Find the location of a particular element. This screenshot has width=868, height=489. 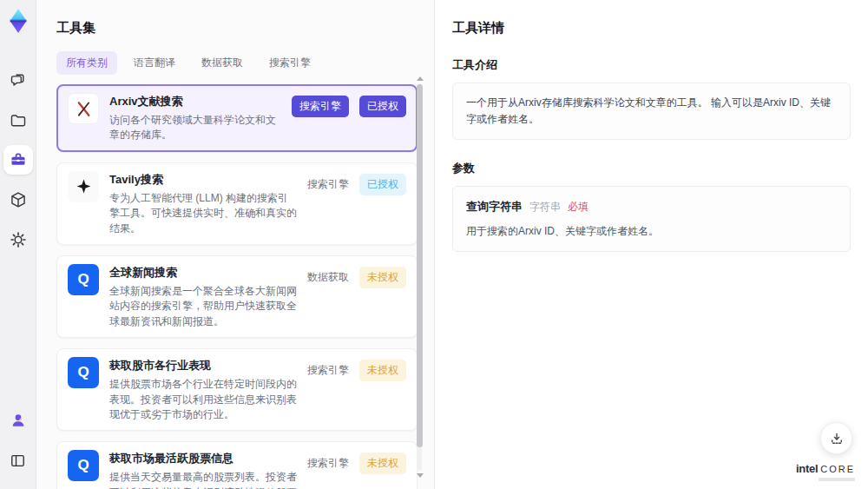

tool-card-4: Q 获取市场最活跃股票信息 提供当天交易量最高的股票列表。投资者可以利用这些信息… is located at coordinates (237, 466).